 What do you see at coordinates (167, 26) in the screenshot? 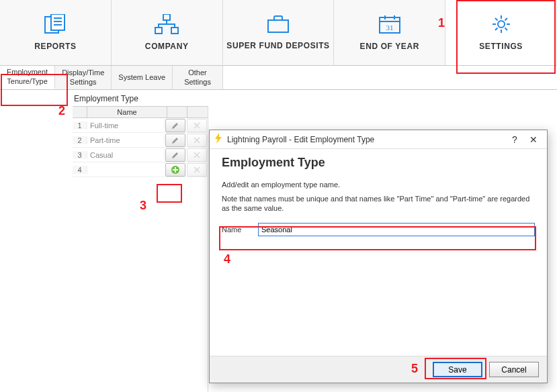
I see `company-icon` at bounding box center [167, 26].